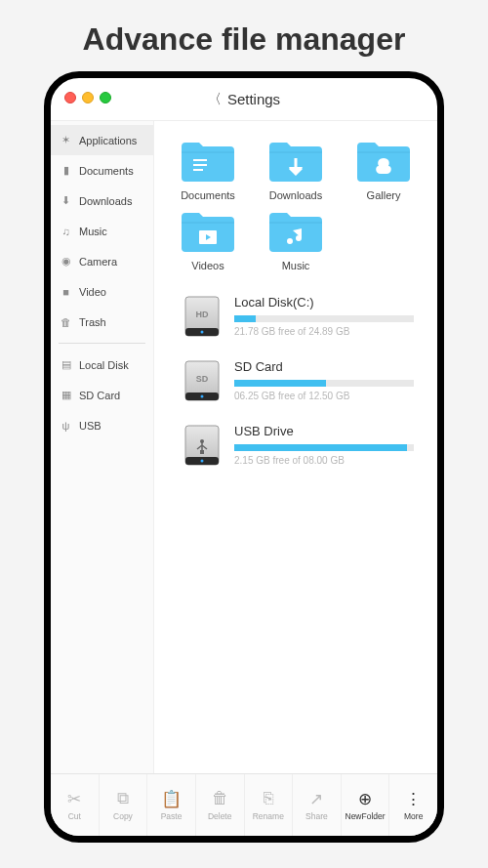 The width and height of the screenshot is (488, 868). Describe the element at coordinates (324, 332) in the screenshot. I see `drive-stats: 21.78 GB free of 24.89 GB` at that location.